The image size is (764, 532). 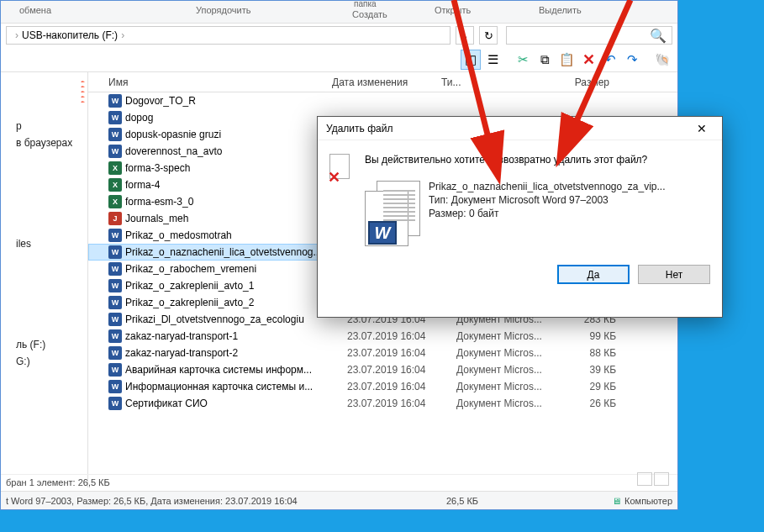 I want to click on status-size: 26,5 КБ, so click(x=462, y=501).